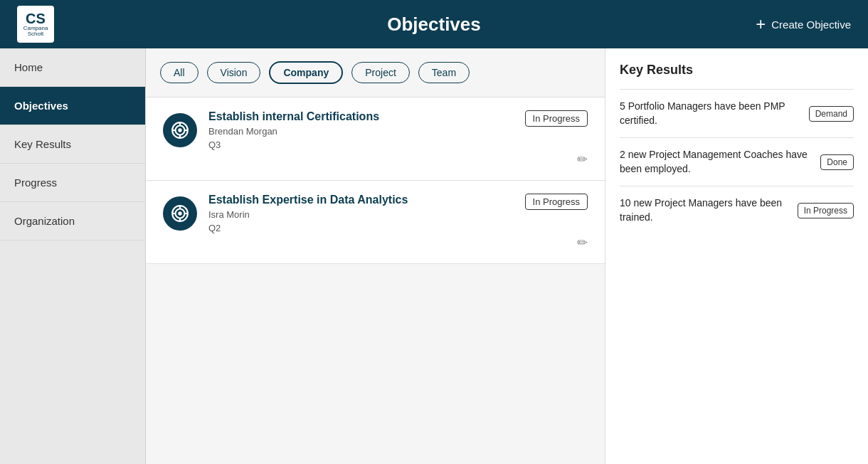 This screenshot has height=464, width=868. What do you see at coordinates (582, 159) in the screenshot?
I see `edit-icon-1: ✏` at bounding box center [582, 159].